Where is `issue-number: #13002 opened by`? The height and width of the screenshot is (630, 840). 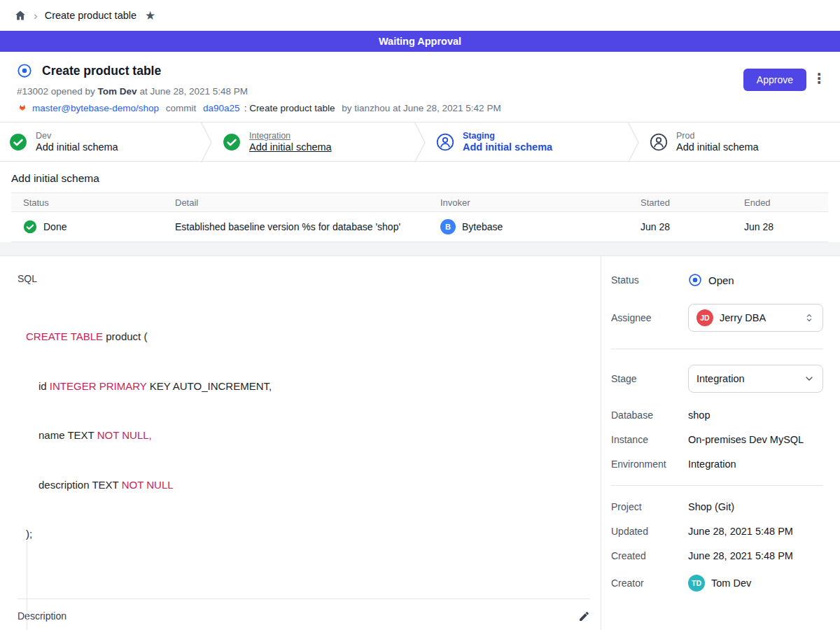 issue-number: #13002 opened by is located at coordinates (57, 91).